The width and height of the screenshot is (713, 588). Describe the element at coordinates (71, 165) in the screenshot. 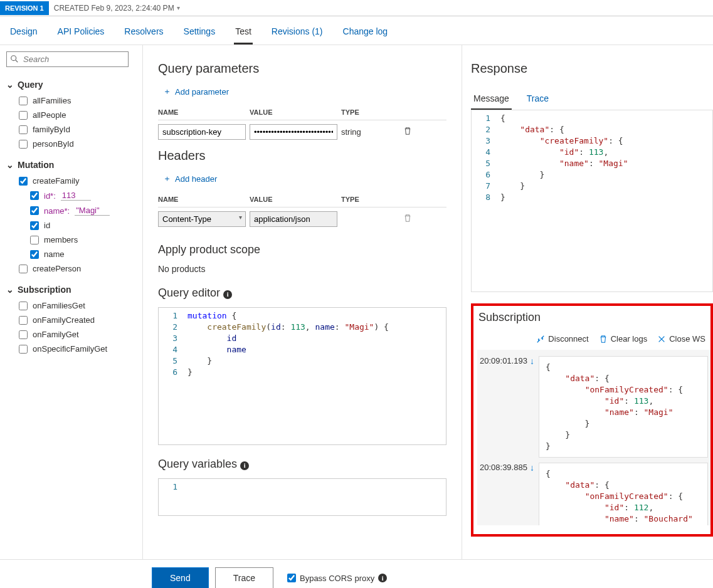

I see `group-mutation: ⌄ Mutation` at that location.